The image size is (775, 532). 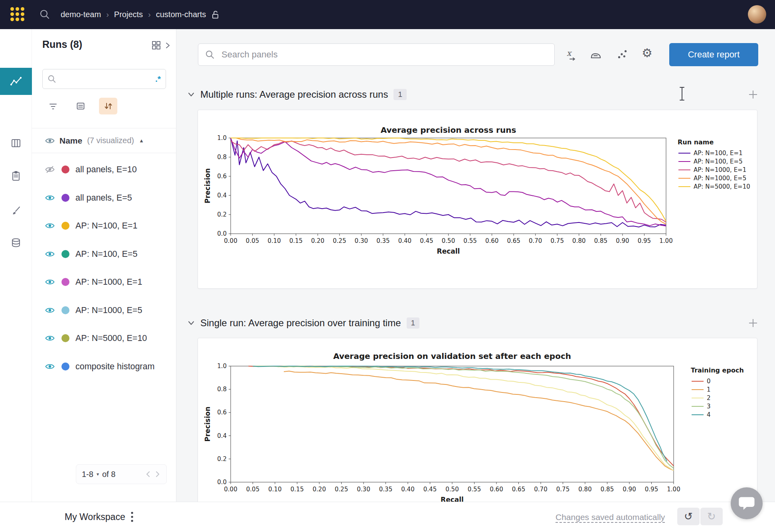 I want to click on panel-search-input, so click(x=376, y=55).